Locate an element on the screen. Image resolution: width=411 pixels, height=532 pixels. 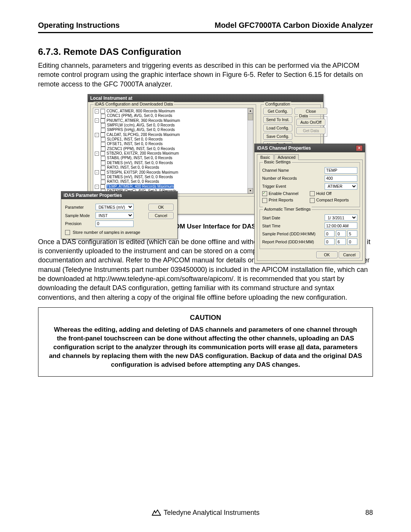
enable-channel-checkbox is located at coordinates (265, 193).